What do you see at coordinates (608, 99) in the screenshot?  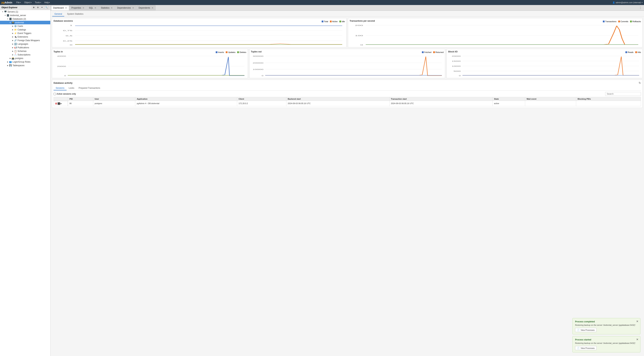 I see `col-blocking-pids: Blocking PIDs` at bounding box center [608, 99].